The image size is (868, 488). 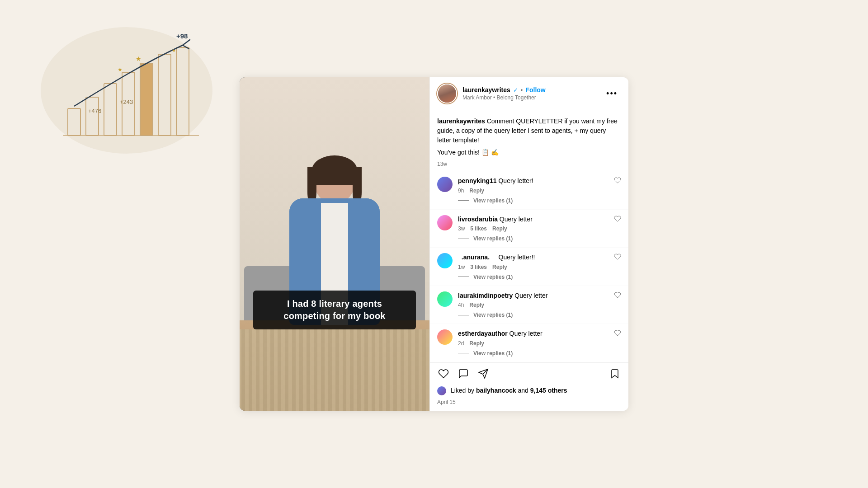 I want to click on post-caption: laurenkaywrites Comment QUERYLETTER if y…, so click(x=529, y=141).